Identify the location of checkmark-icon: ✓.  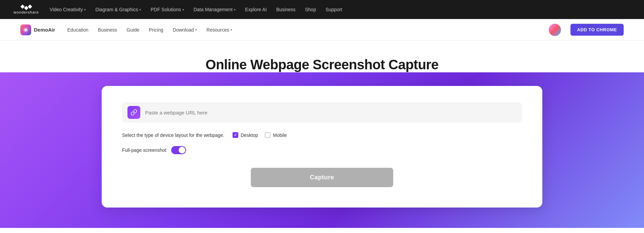
(235, 135).